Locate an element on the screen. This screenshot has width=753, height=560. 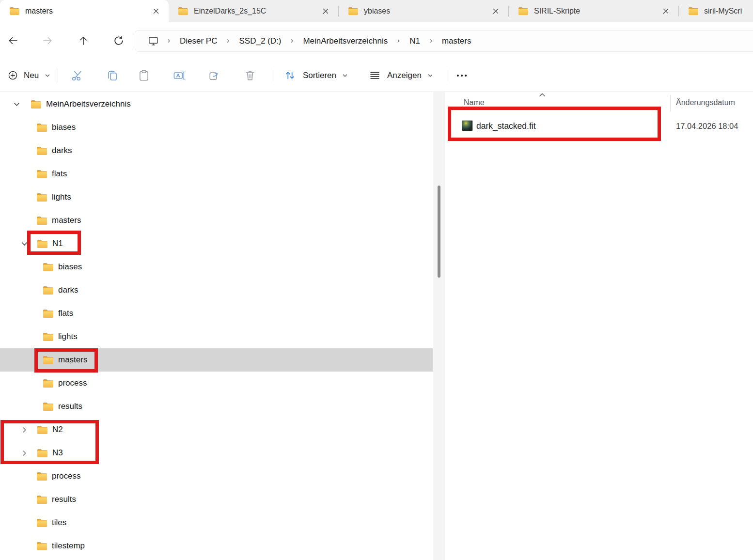
tree-item-label: N2 is located at coordinates (58, 430).